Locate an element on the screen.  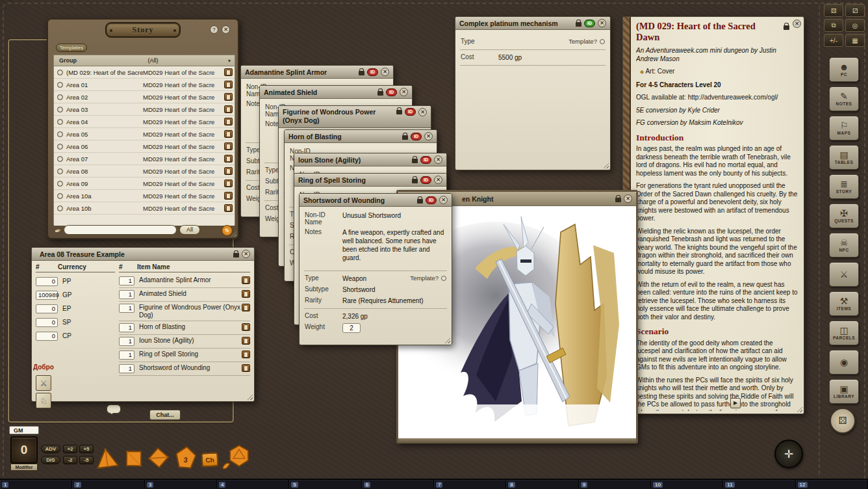
item-token-icon: ♘ is located at coordinates (44, 401).